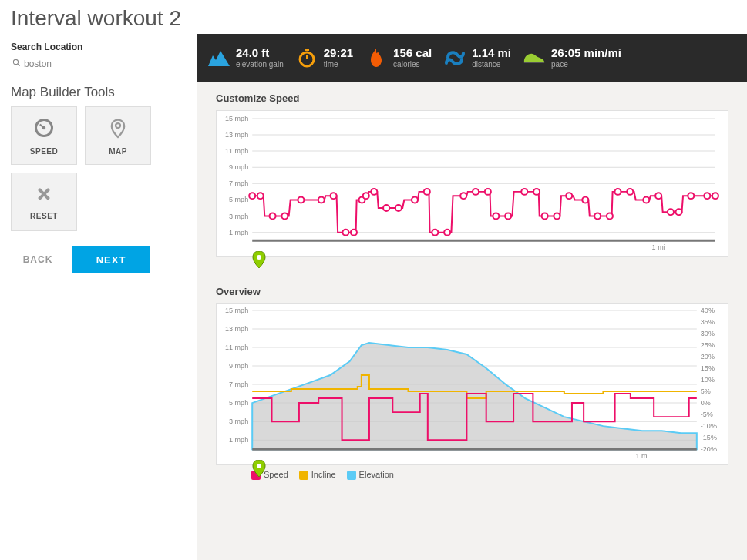 This screenshot has height=560, width=747. What do you see at coordinates (709, 426) in the screenshot?
I see `svg-text: -10%` at bounding box center [709, 426].